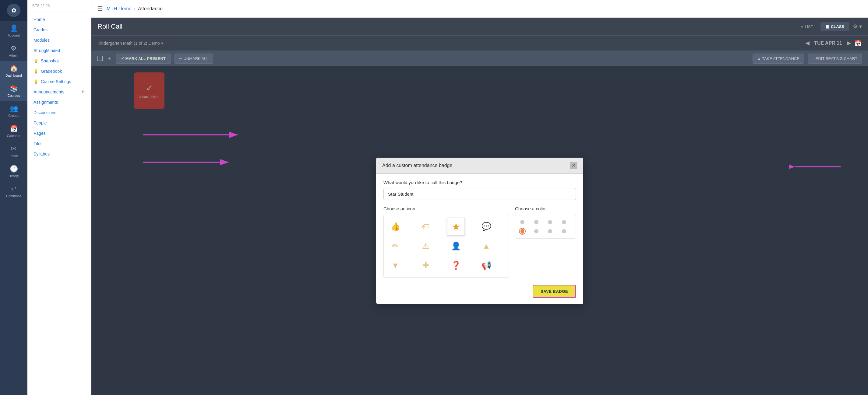 Image resolution: width=868 pixels, height=395 pixels. What do you see at coordinates (41, 40) in the screenshot?
I see `nav-label-modules: Modules` at bounding box center [41, 40].